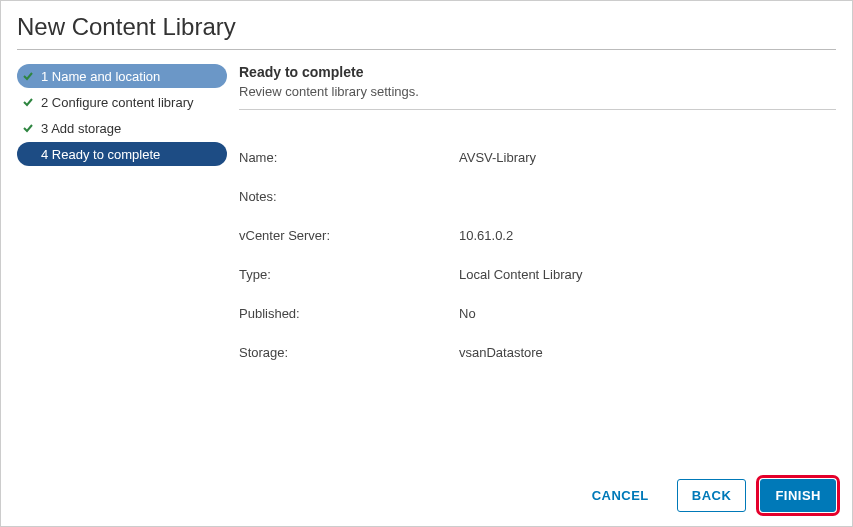  I want to click on wizard-step-name-location: 1 Name and location, so click(122, 76).